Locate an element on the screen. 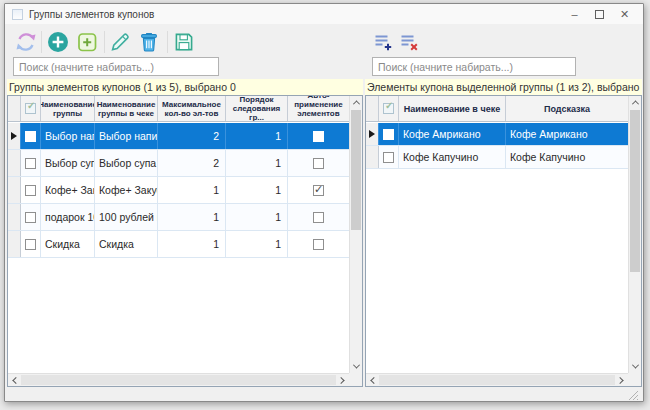 This screenshot has width=650, height=410. cell-name: Выбор супа по к... is located at coordinates (68, 163).